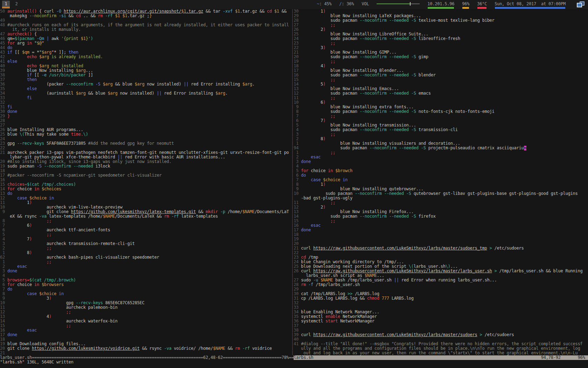 The height and width of the screenshot is (368, 588). Describe the element at coordinates (6, 4) in the screenshot. I see `workspace-1: 1` at that location.